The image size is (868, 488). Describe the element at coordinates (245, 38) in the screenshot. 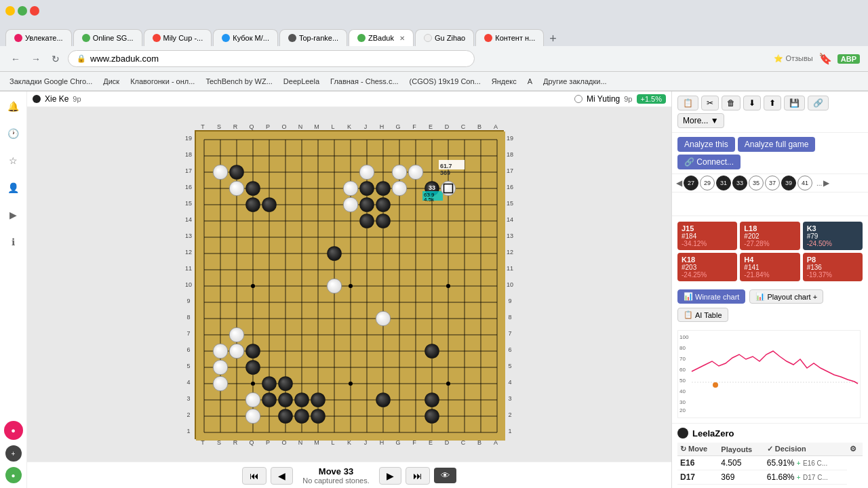

I see `tab-3: Кубок М/...` at that location.